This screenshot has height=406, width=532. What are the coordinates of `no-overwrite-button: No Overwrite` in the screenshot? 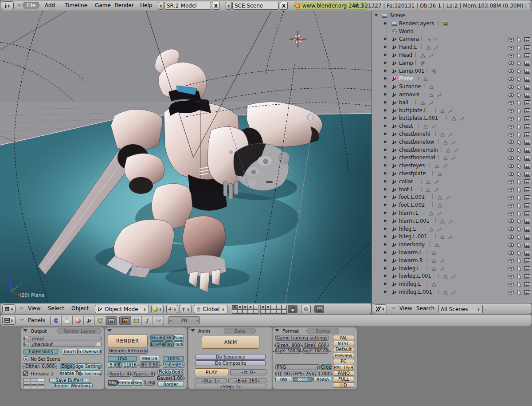 It's located at (90, 351).